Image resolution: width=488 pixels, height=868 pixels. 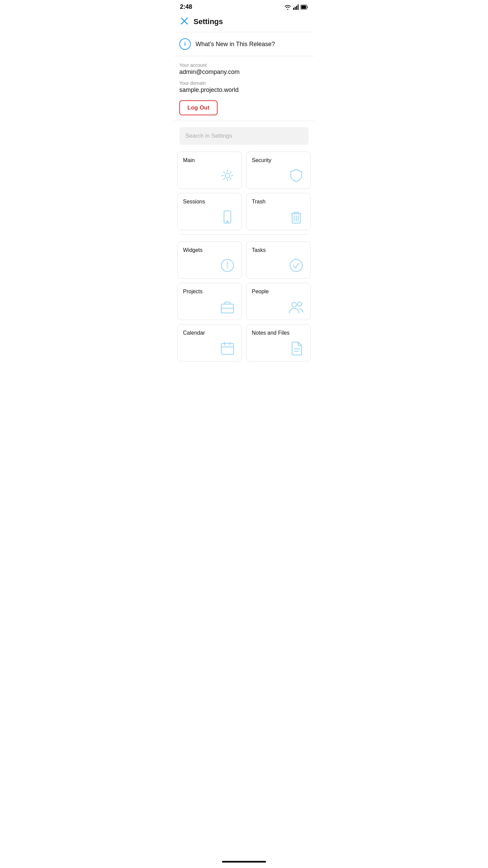 I want to click on page-title: Settings, so click(x=208, y=22).